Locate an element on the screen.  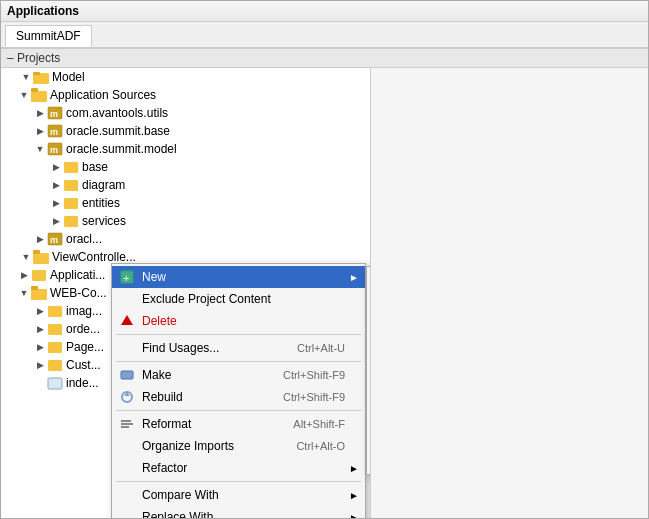
organize-shortcut: Ctrl+Alt-O is located at coordinates (320, 446).